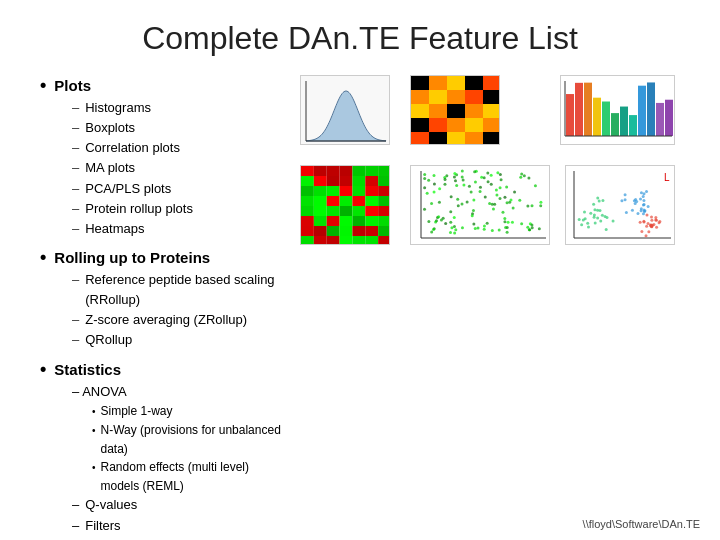 The height and width of the screenshot is (540, 720). Describe the element at coordinates (181, 340) in the screenshot. I see `list-item: –QRollup` at that location.